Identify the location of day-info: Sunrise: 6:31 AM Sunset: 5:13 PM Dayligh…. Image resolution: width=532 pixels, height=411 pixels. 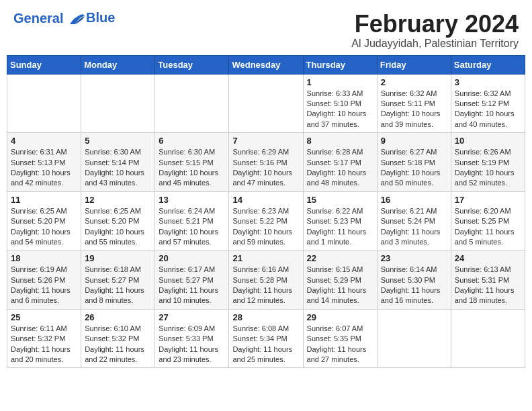
(44, 168).